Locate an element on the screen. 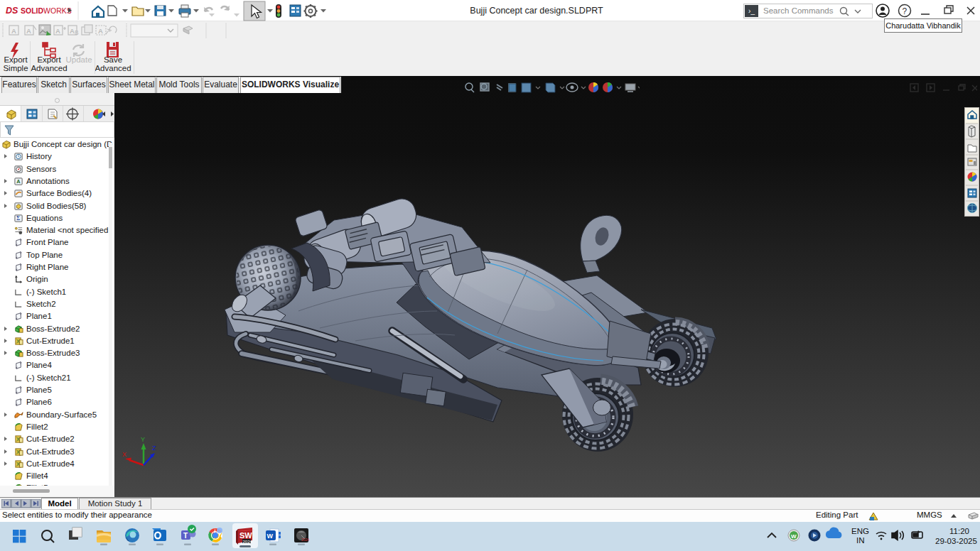 This screenshot has height=551, width=980. svg-text: SW is located at coordinates (246, 535).